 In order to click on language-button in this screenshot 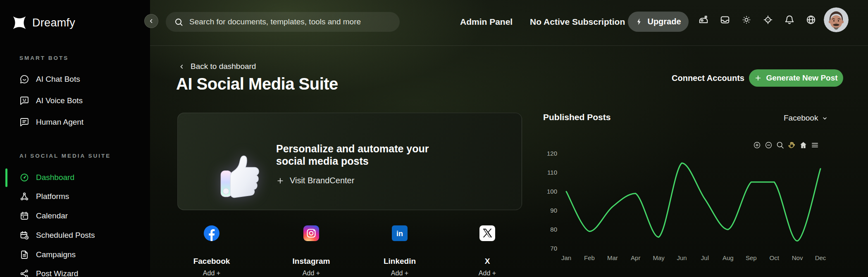, I will do `click(811, 20)`.